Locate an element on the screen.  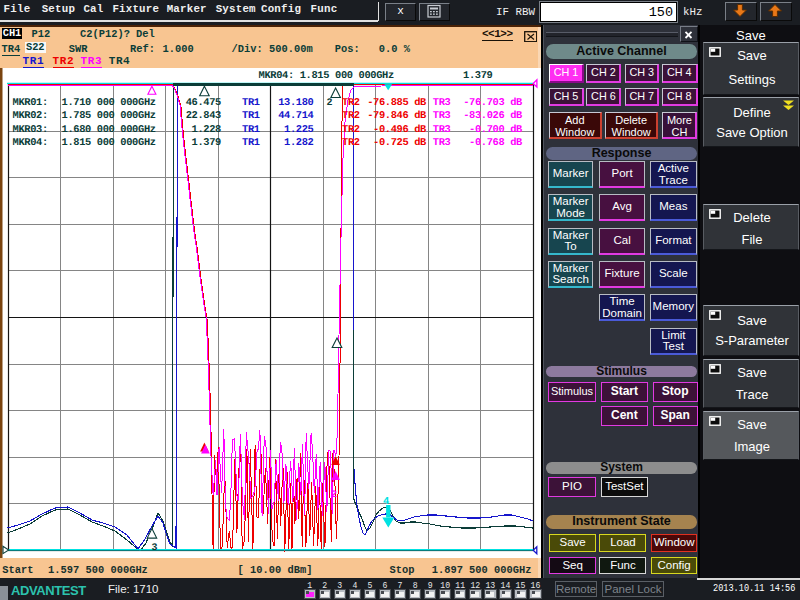
svg-text: 13 is located at coordinates (490, 586).